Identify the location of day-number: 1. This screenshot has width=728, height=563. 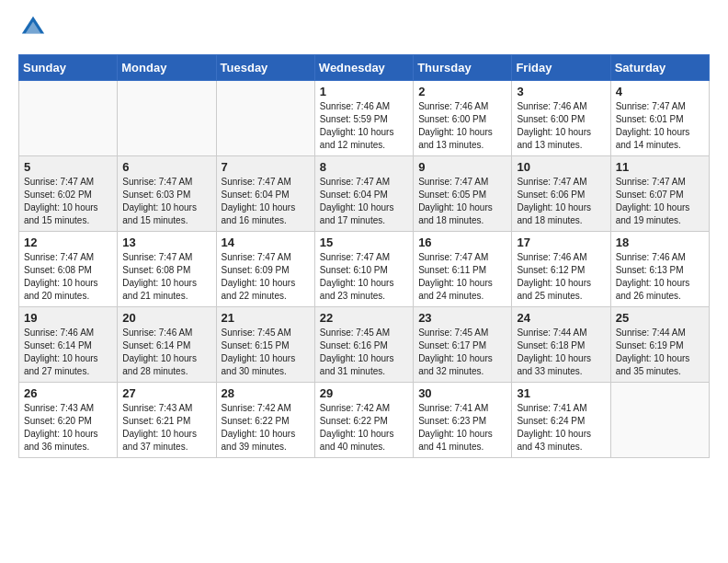
(364, 92).